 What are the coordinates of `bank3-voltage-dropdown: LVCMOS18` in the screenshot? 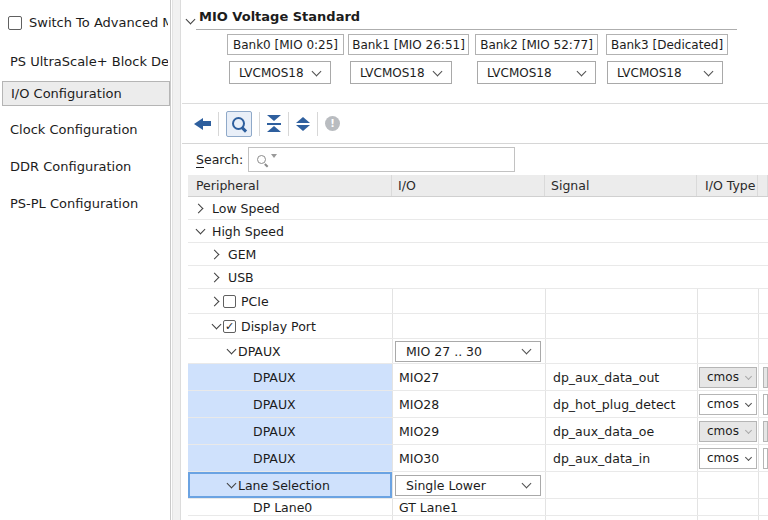 It's located at (665, 72).